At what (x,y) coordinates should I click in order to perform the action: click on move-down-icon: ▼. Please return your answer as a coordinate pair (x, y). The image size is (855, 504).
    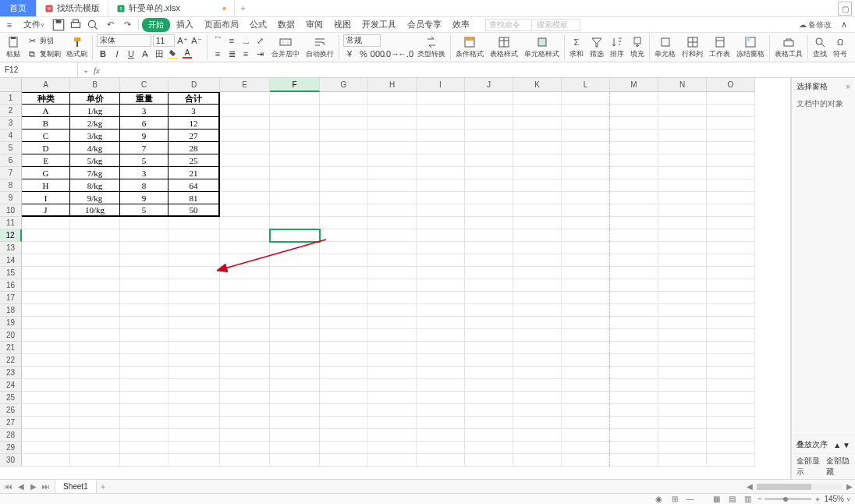
    Looking at the image, I should click on (846, 445).